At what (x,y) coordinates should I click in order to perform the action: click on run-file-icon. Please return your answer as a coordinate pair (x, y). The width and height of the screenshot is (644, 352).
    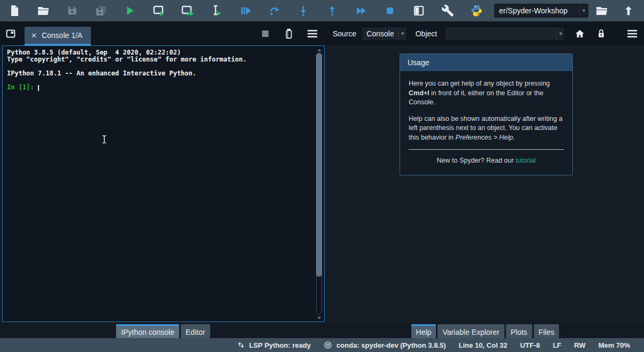
    Looking at the image, I should click on (130, 11).